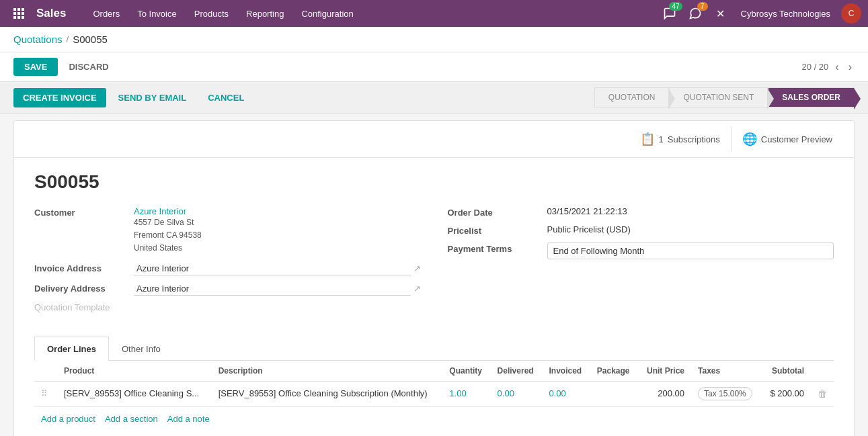  I want to click on subscriptions-button: 📋 1 Subscriptions, so click(680, 139).